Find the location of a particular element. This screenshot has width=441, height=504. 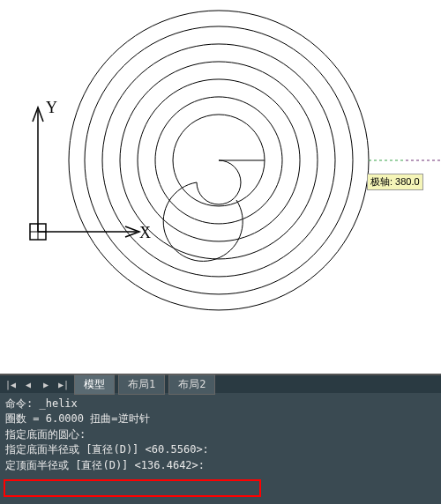

command-line: 圈数 = 6.0000 扭曲=逆时针 is located at coordinates (220, 419).